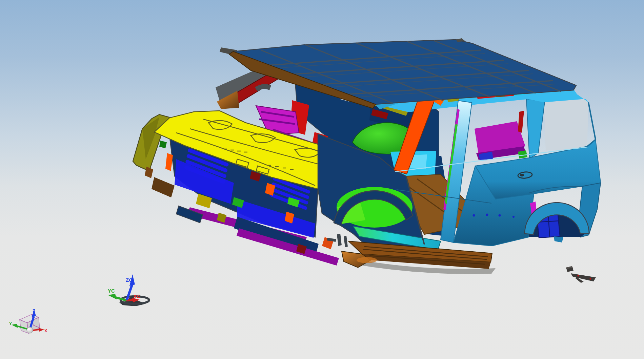  What do you see at coordinates (583, 277) in the screenshot?
I see `debris-sliver` at bounding box center [583, 277].